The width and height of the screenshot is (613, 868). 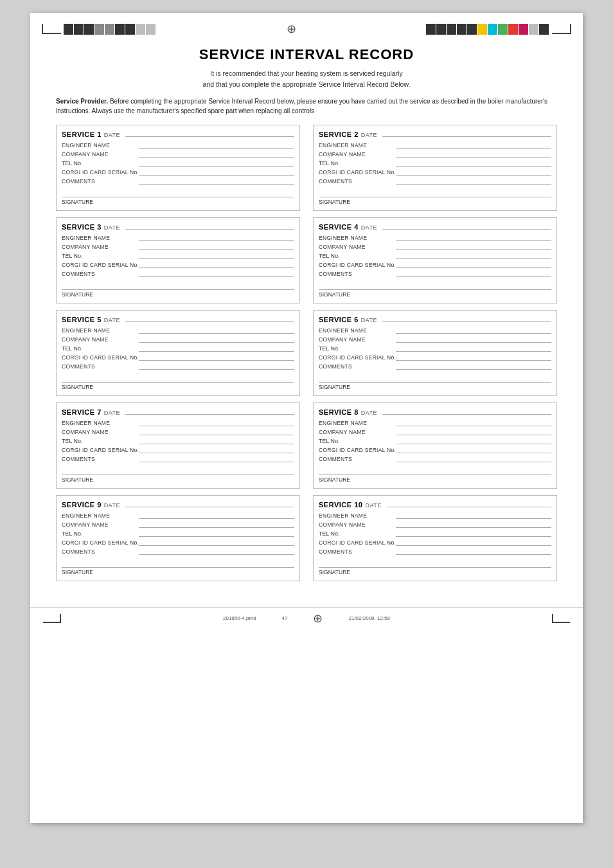 What do you see at coordinates (100, 459) in the screenshot?
I see `service-7-comments-label: COMMENTS` at bounding box center [100, 459].